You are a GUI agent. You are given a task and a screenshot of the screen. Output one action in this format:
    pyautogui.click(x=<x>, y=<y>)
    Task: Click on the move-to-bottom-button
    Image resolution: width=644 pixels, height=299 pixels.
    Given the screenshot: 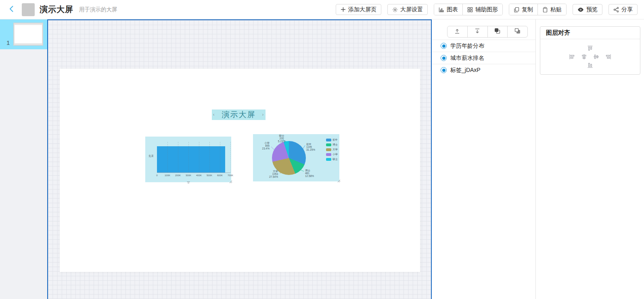 What is the action you would take?
    pyautogui.click(x=477, y=32)
    